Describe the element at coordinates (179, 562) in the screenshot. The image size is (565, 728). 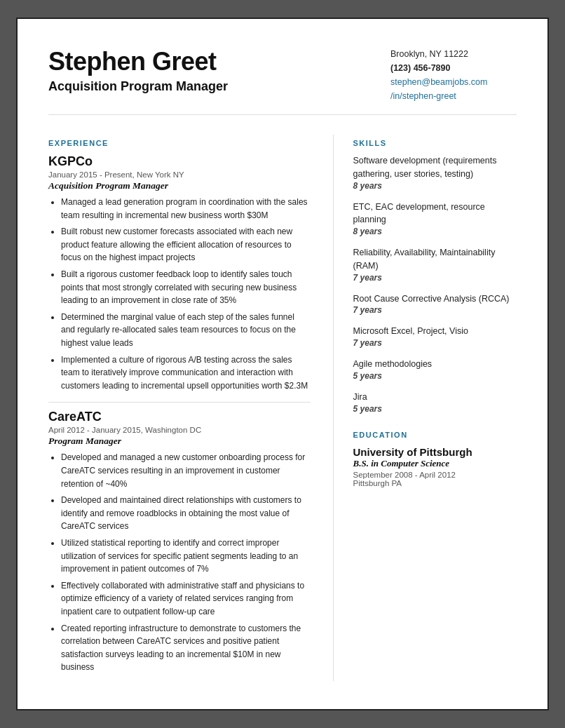
I see `job-2-bullets: Developed and managed a new customer onb…` at that location.